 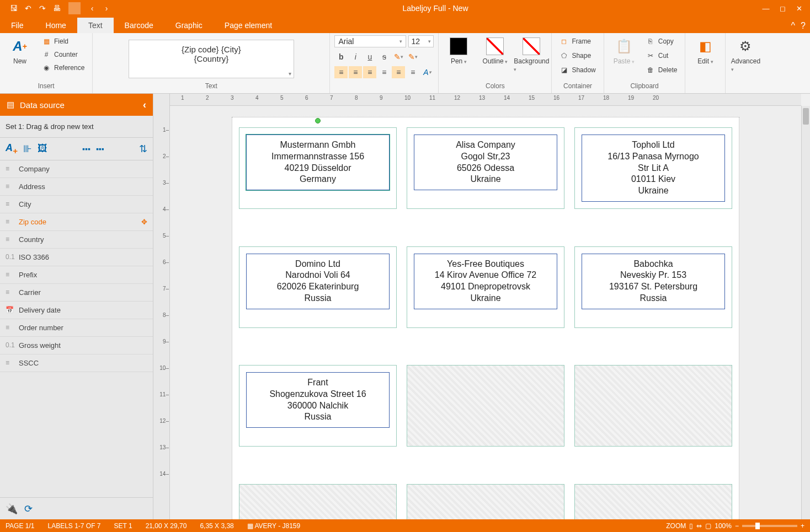 I want to click on text-template-box: {Zip code} {City} {Country}, so click(x=211, y=59).